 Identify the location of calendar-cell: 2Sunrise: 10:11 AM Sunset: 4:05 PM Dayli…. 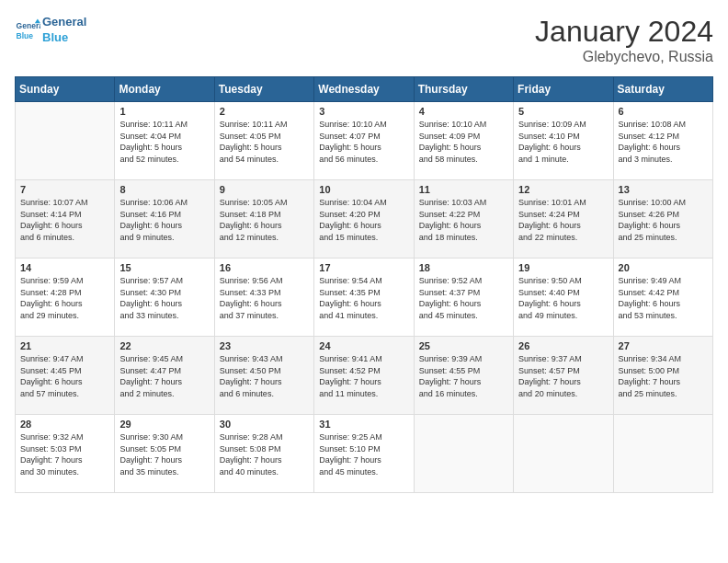
(264, 142).